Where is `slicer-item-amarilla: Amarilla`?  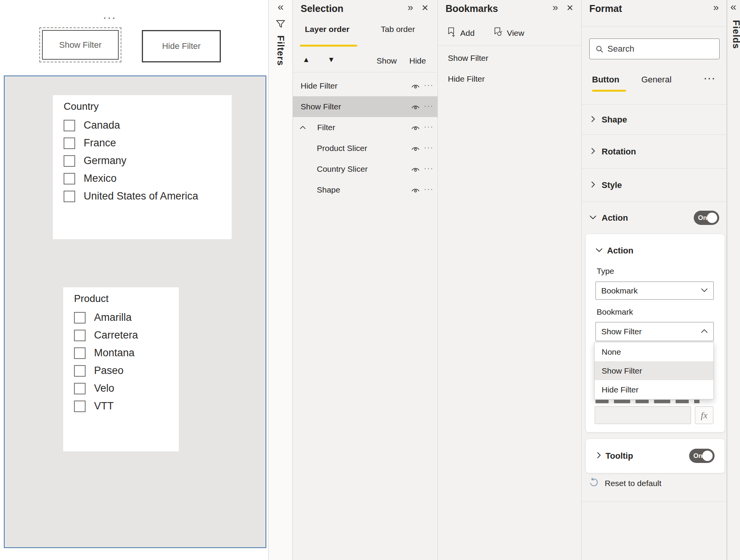
slicer-item-amarilla: Amarilla is located at coordinates (126, 317).